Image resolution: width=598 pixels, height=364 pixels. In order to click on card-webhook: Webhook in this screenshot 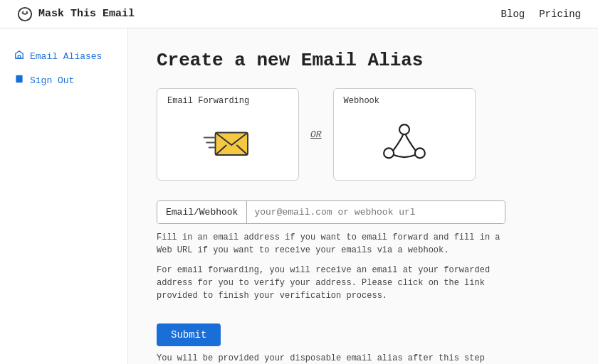, I will do `click(404, 134)`.